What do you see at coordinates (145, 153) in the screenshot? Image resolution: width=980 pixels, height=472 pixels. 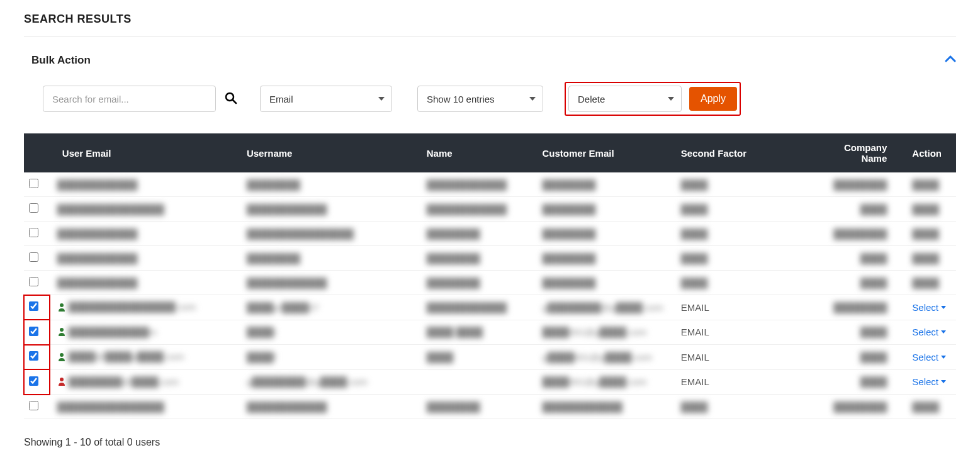 I see `col-user-email: User Email` at bounding box center [145, 153].